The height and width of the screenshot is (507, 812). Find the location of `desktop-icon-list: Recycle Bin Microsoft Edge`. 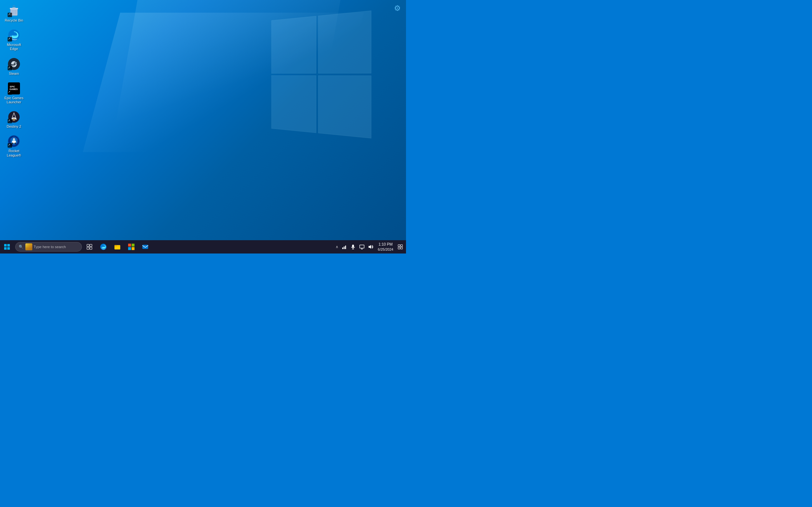

desktop-icon-list: Recycle Bin Microsoft Edge is located at coordinates (13, 80).